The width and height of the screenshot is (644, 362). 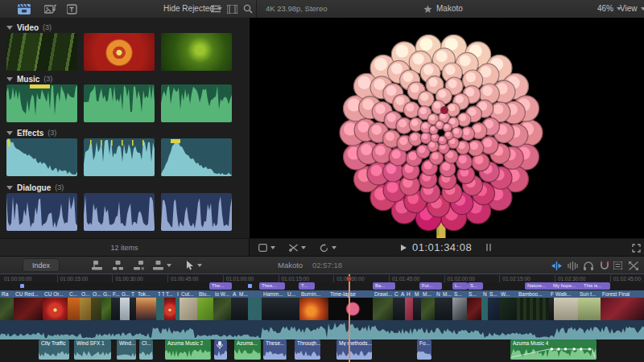 What do you see at coordinates (147, 349) in the screenshot?
I see `audio-clip: Cl...` at bounding box center [147, 349].